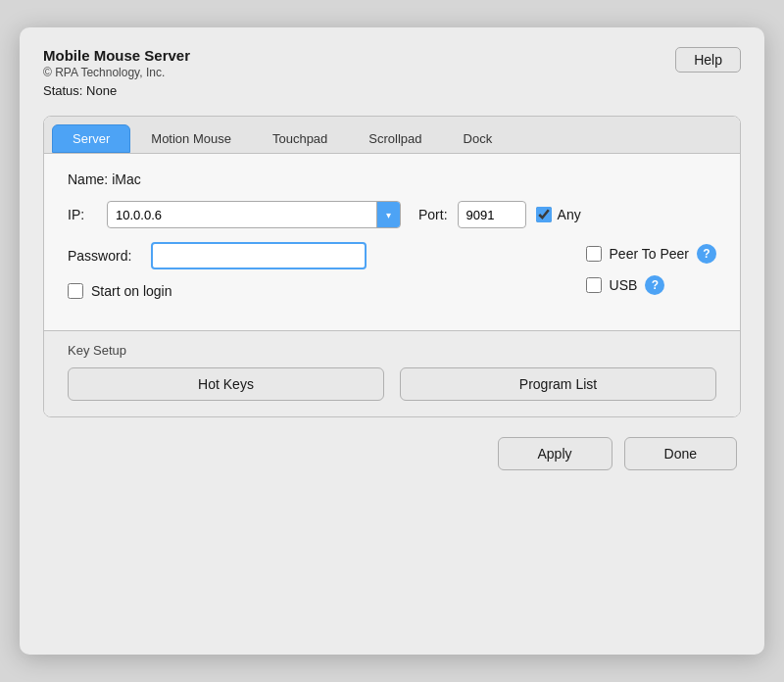 Image resolution: width=784 pixels, height=682 pixels. What do you see at coordinates (126, 179) in the screenshot?
I see `name-value: iMac` at bounding box center [126, 179].